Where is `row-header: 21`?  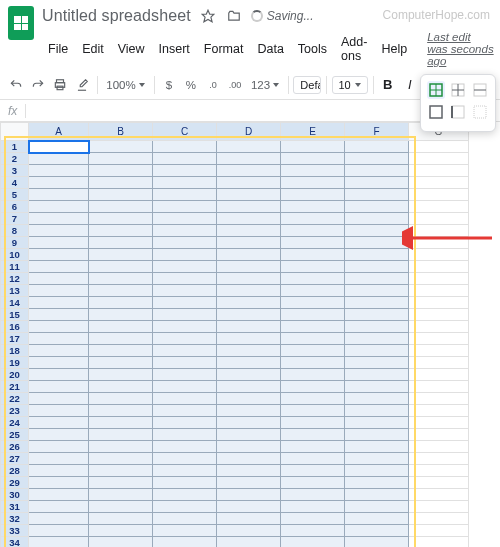 row-header: 21 is located at coordinates (15, 387).